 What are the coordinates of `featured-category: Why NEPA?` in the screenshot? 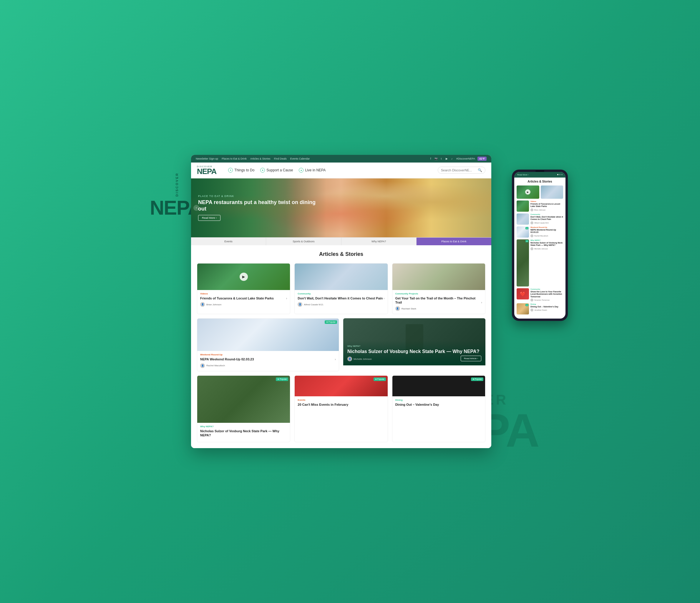 It's located at (414, 346).